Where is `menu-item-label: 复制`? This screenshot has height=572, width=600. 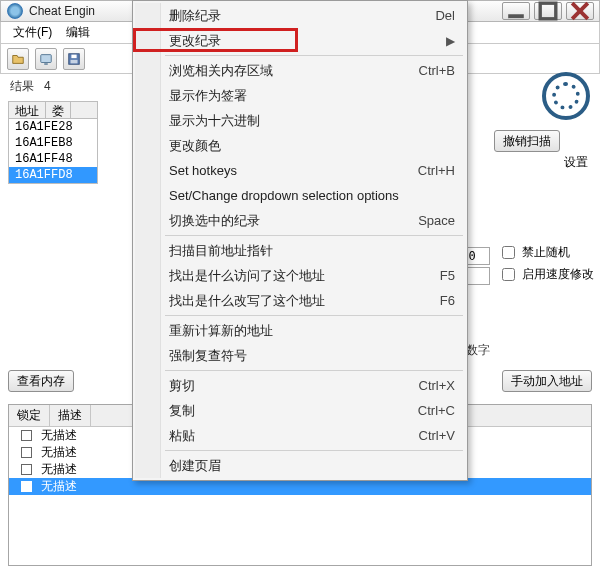 menu-item-label: 复制 is located at coordinates (294, 411).